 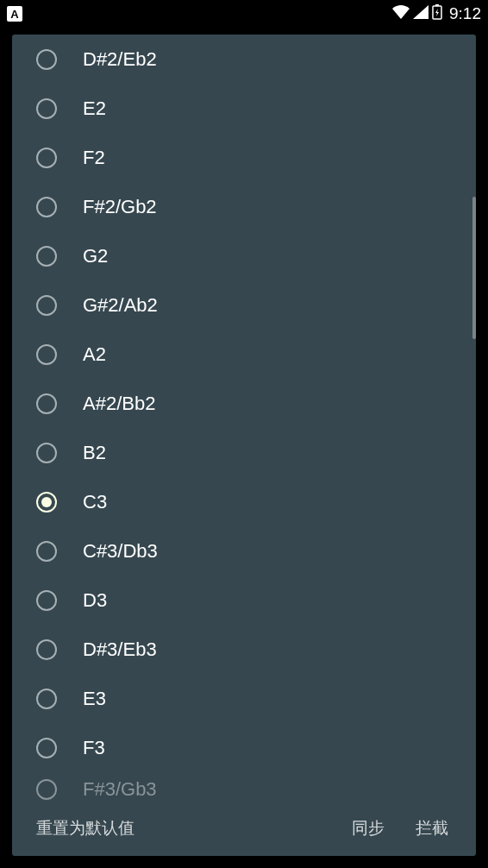 What do you see at coordinates (244, 59) in the screenshot?
I see `note-option-dsharp2: D#2/Eb2` at bounding box center [244, 59].